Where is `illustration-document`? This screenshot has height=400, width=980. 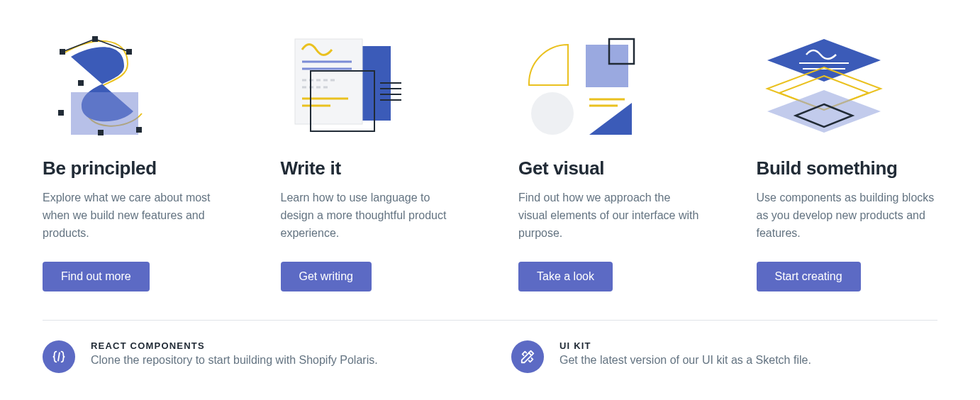 illustration-document is located at coordinates (372, 85).